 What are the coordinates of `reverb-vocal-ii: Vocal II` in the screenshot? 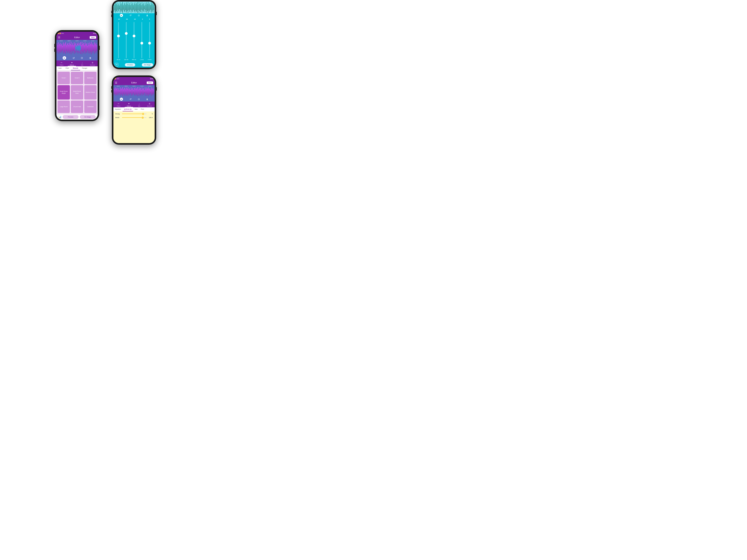 It's located at (77, 78).